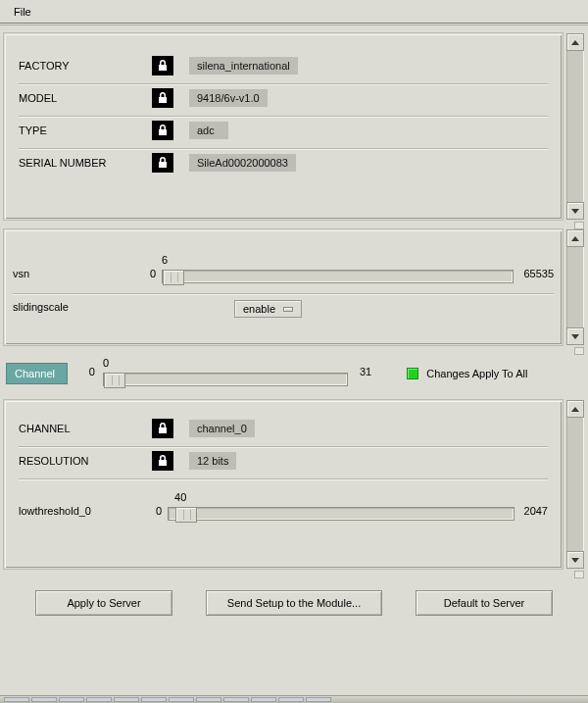  Describe the element at coordinates (294, 600) in the screenshot. I see `button-bar: Apply to Server Send Setup to the Module…` at that location.